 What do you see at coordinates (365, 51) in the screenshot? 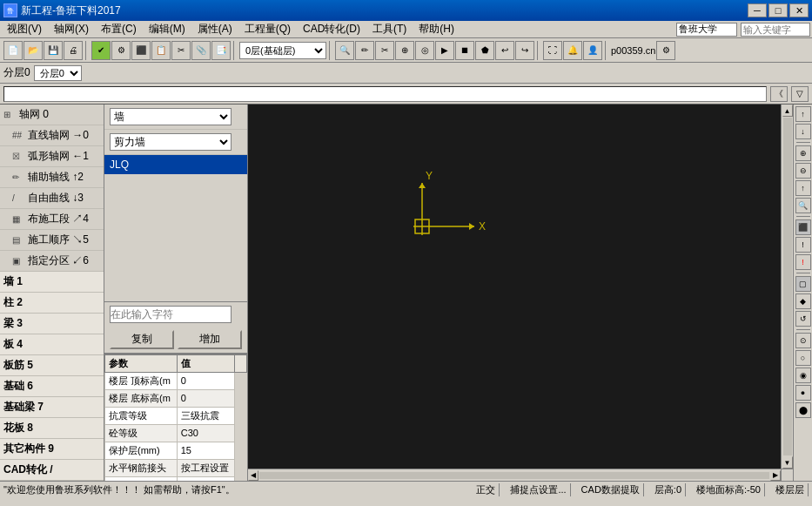
I see `tb-btn-9: ✏` at bounding box center [365, 51].